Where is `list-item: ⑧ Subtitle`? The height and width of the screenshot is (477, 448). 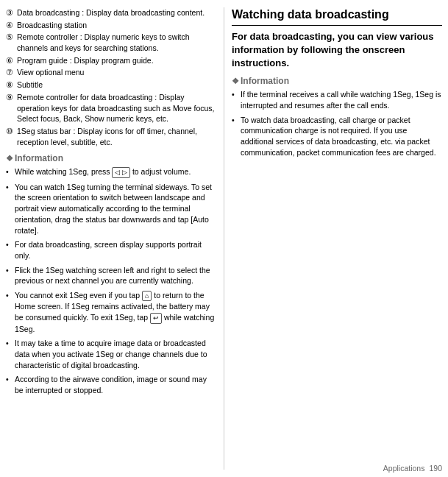
list-item: ⑧ Subtitle is located at coordinates (111, 85).